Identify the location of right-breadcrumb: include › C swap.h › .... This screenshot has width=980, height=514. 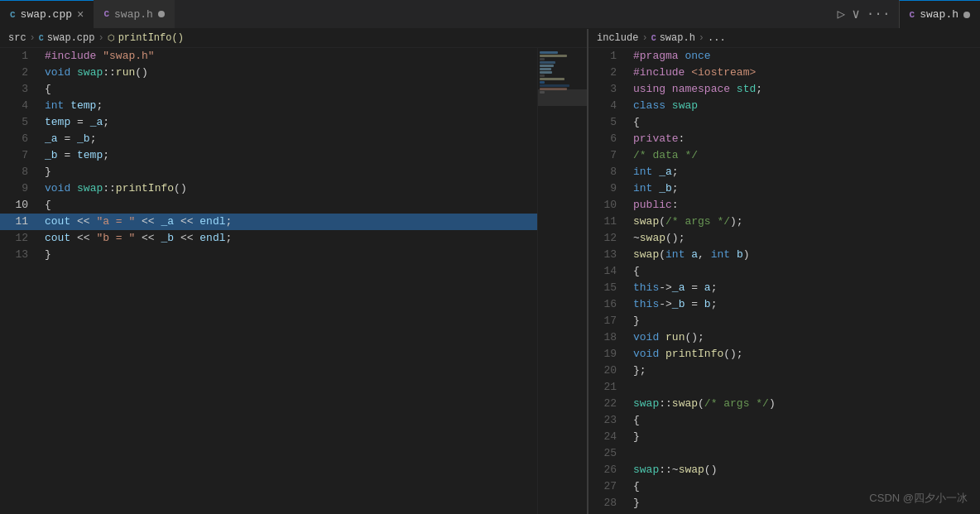
(785, 38).